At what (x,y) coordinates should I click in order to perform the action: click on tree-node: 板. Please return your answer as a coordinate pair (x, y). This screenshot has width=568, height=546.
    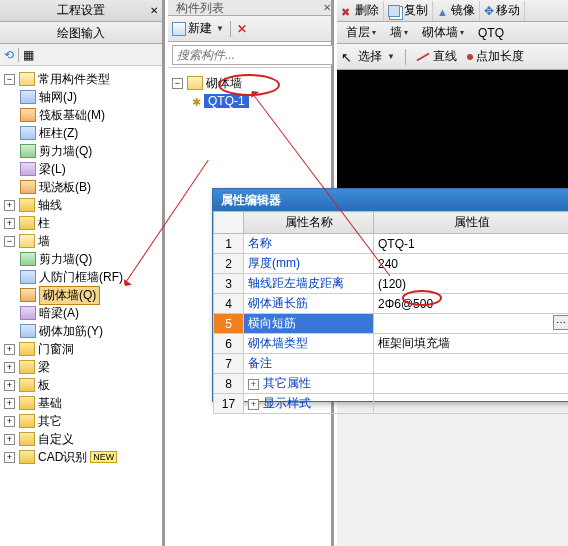
    Looking at the image, I should click on (44, 386).